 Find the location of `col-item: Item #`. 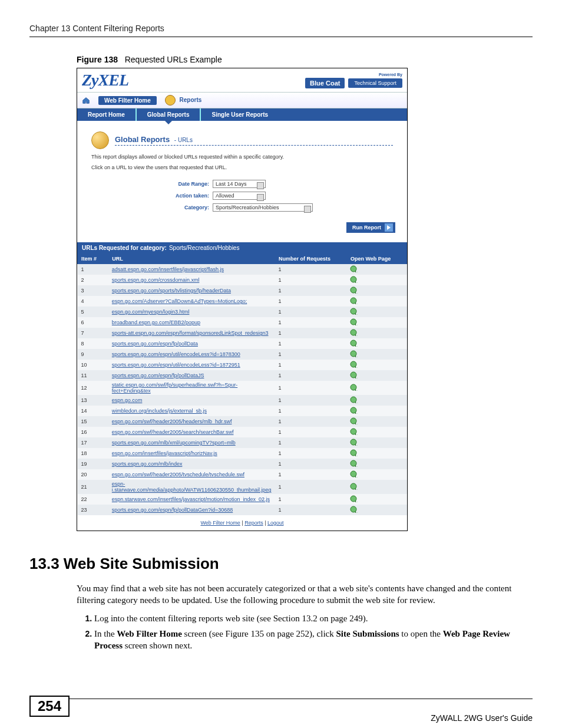

col-item: Item # is located at coordinates (93, 259).